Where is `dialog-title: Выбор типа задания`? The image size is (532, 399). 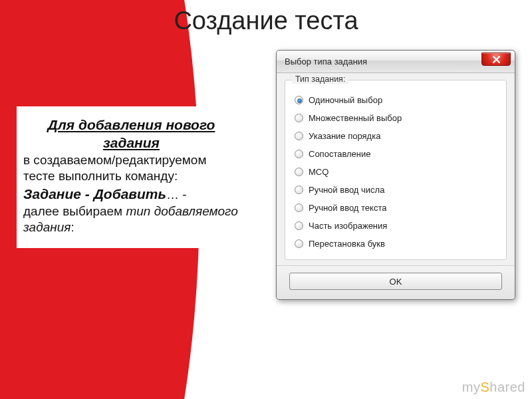
dialog-title: Выбор типа задания is located at coordinates (326, 61).